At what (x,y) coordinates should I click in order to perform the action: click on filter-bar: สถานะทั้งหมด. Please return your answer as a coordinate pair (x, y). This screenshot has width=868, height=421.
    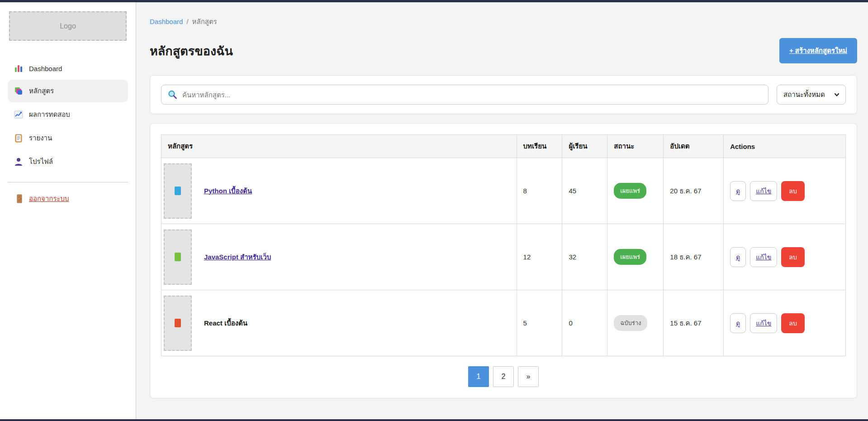
    Looking at the image, I should click on (503, 95).